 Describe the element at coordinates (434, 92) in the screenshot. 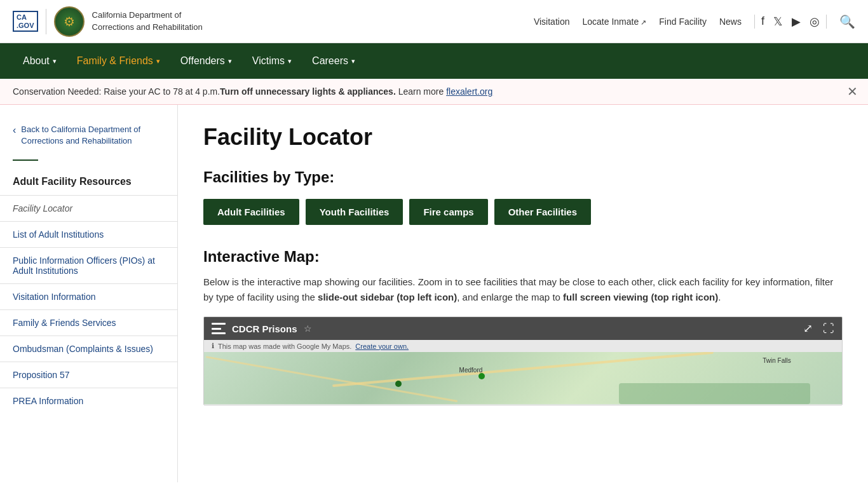

I see `alert-banner: Conservation Needed: Raise your AC to 78…` at that location.